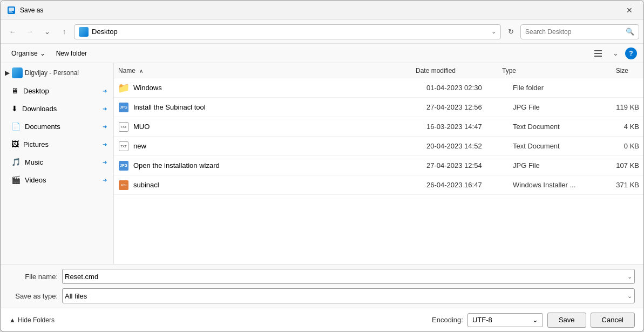 The height and width of the screenshot is (332, 644). I want to click on desktop-pin-icon: ➔, so click(105, 91).